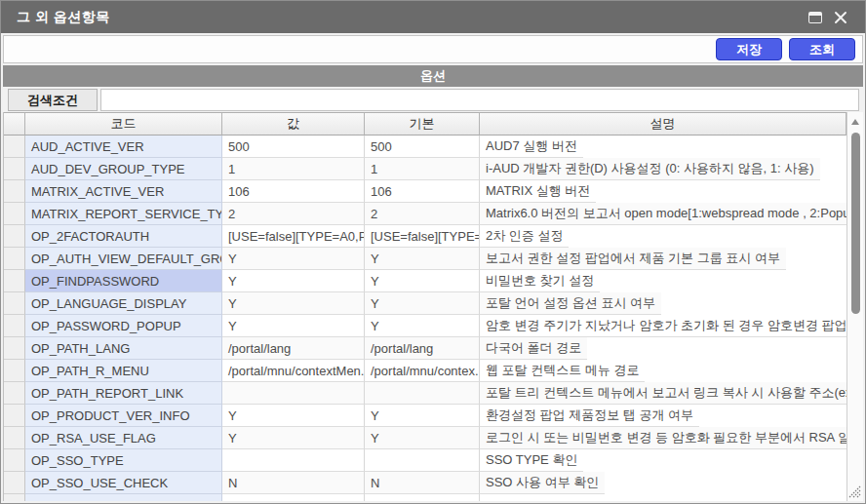 The width and height of the screenshot is (866, 504). Describe the element at coordinates (425, 326) in the screenshot. I see `table-row: OP_PASSWORD_POPUP Y Y 암호 변경 주기가 지났거나 암호가…` at that location.